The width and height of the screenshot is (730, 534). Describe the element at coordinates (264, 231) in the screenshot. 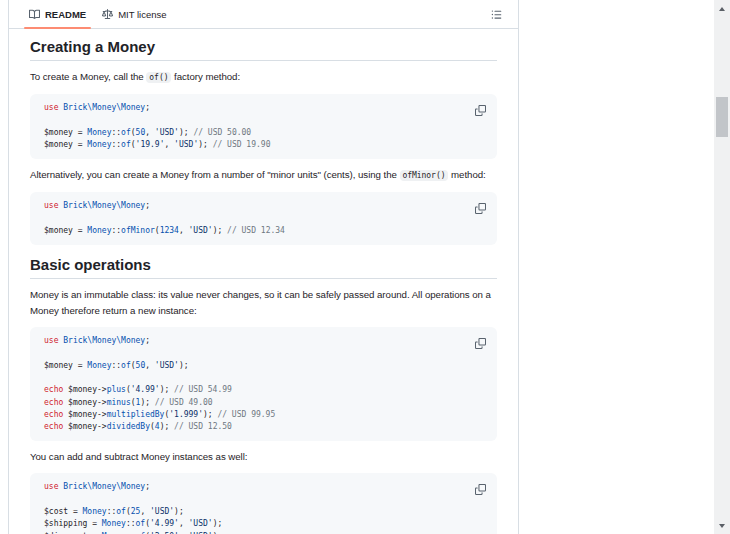

I see `code-line: $money = Money::ofMinor(1234, 'USD'); //…` at that location.